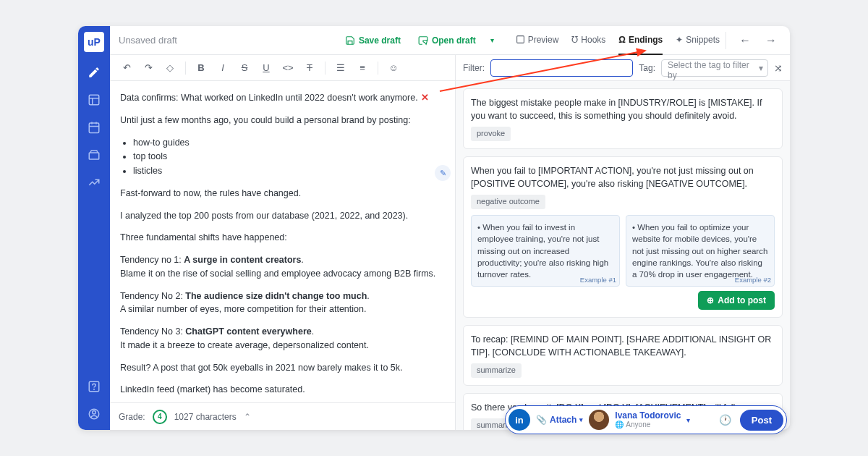 This screenshot has height=456, width=868. I want to click on tab-snippets: ✦Snippets, so click(697, 41).